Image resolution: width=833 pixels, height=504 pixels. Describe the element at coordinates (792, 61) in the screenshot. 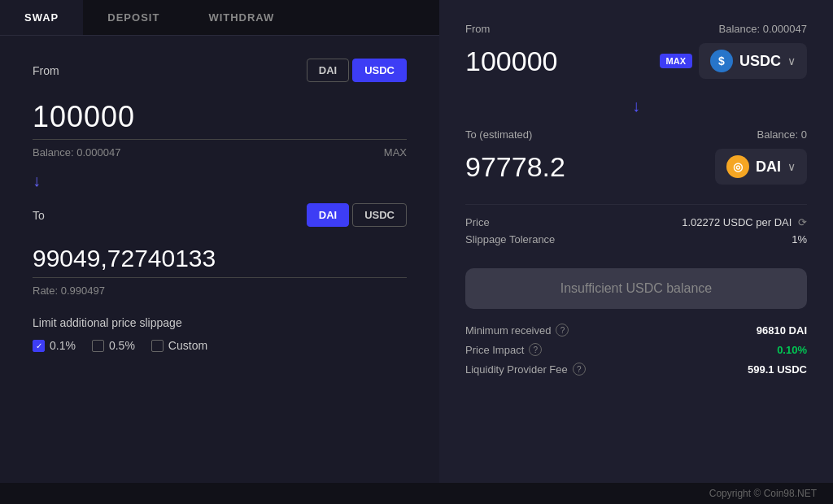

I see `chevron-down-icon: ∨` at that location.